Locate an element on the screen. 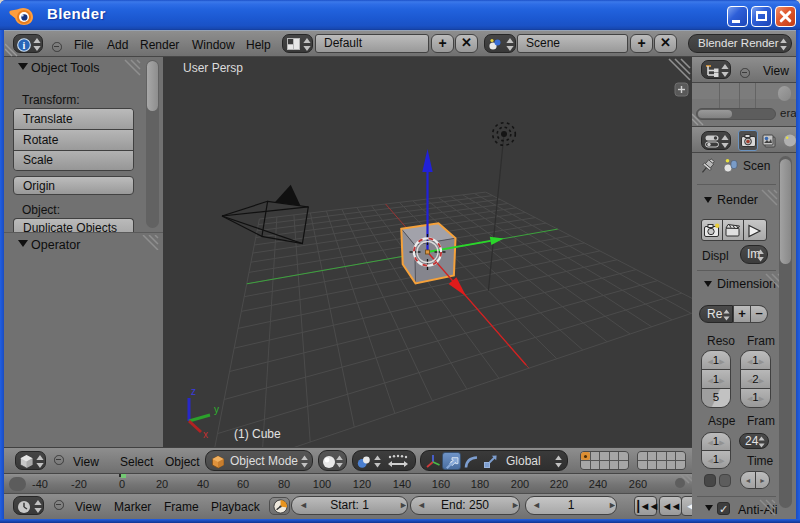  svg-text: i is located at coordinates (24, 44).